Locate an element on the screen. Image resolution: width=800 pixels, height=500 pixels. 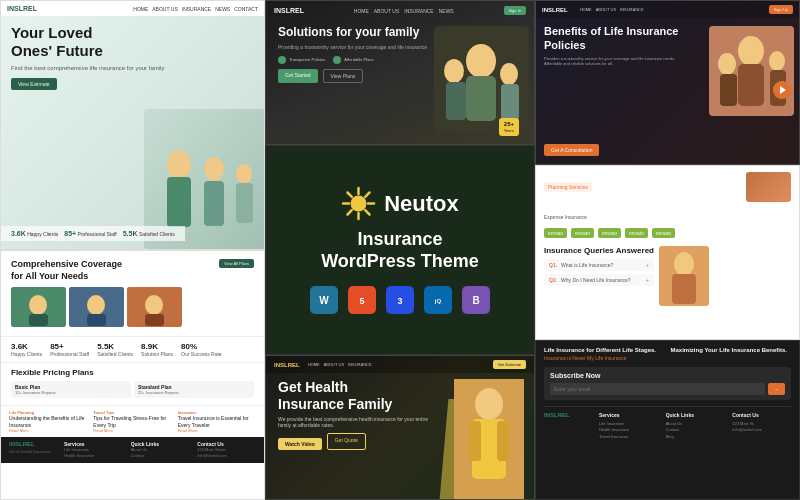
get-quote-btn: Get Quote is located at coordinates (346, 442).